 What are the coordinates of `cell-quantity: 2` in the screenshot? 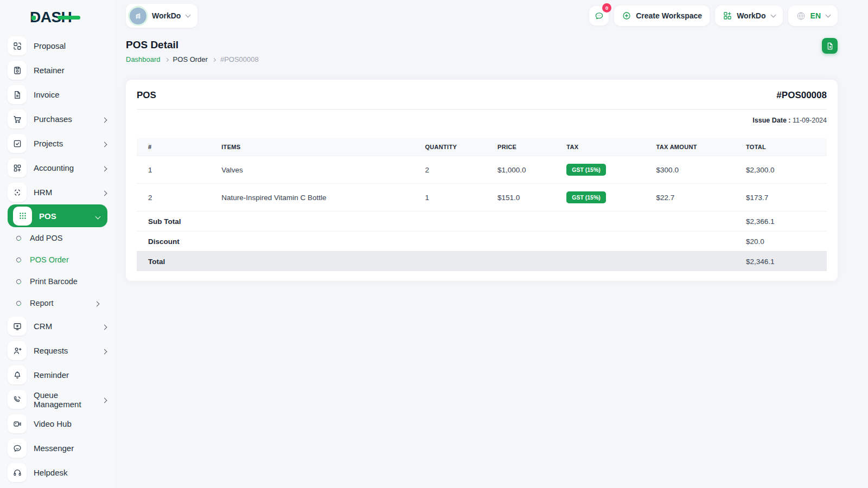 It's located at (456, 170).